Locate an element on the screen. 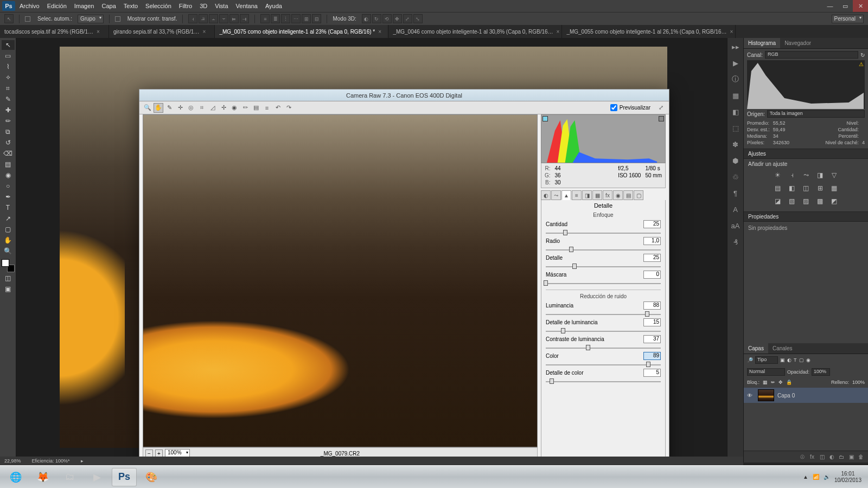  heal-tool-icon: ✚ is located at coordinates (8, 110).